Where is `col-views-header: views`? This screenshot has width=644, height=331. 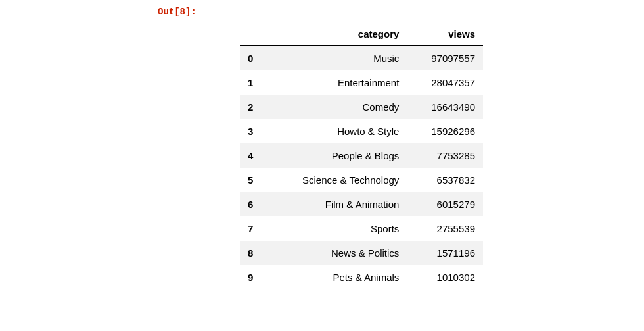
col-views-header: views is located at coordinates (445, 34).